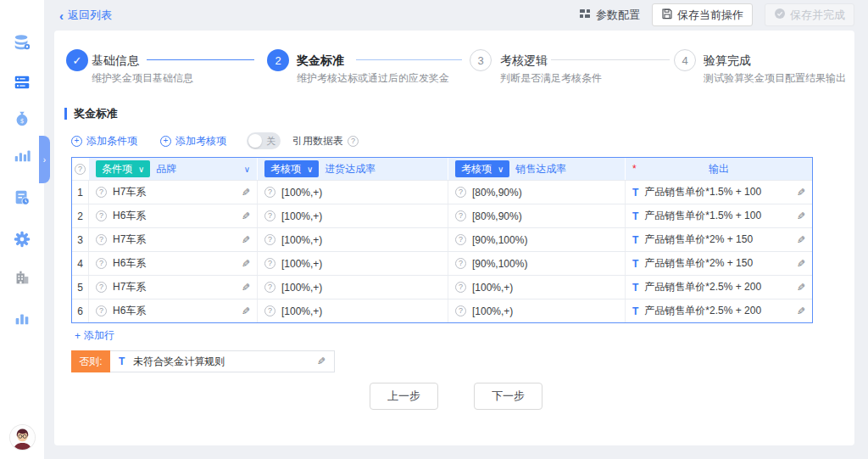 The image size is (868, 459). Describe the element at coordinates (22, 119) in the screenshot. I see `money-bag-icon: $` at that location.